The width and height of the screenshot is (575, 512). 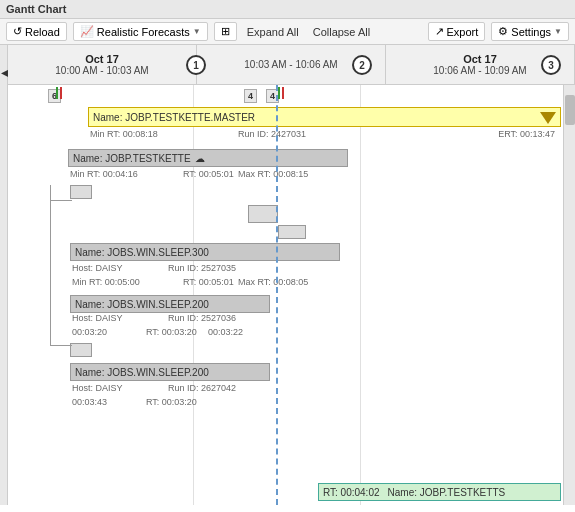 I want to click on expand-icon-btn: ⊞, so click(x=226, y=32).